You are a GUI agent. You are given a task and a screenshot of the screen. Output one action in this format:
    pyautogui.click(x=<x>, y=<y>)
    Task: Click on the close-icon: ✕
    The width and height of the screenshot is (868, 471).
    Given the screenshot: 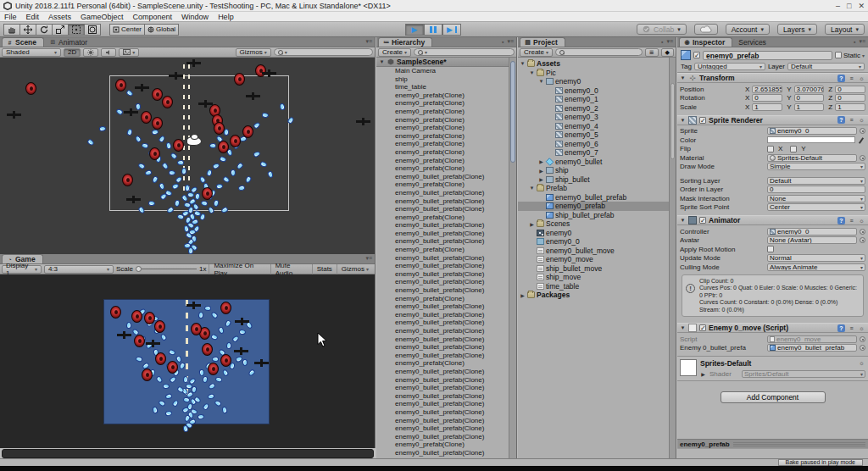 What is the action you would take?
    pyautogui.click(x=861, y=6)
    